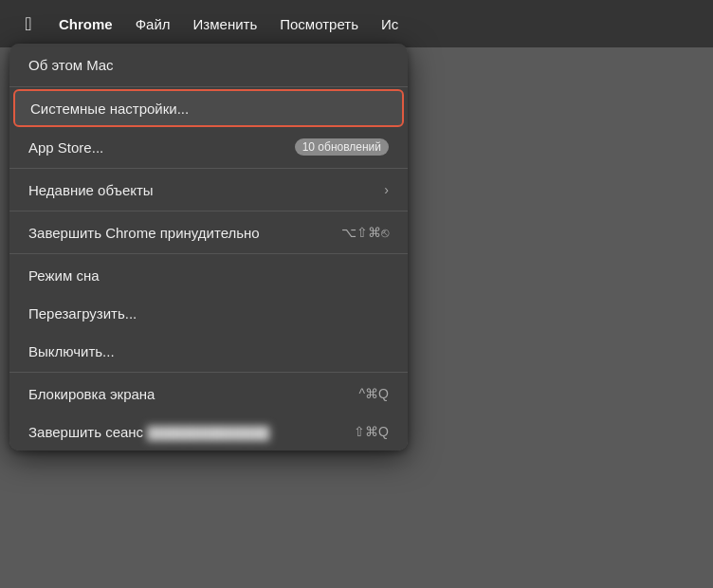 This screenshot has width=713, height=588. Describe the element at coordinates (209, 190) in the screenshot. I see `menu-item-recent-items: Недавние объекты ›` at that location.